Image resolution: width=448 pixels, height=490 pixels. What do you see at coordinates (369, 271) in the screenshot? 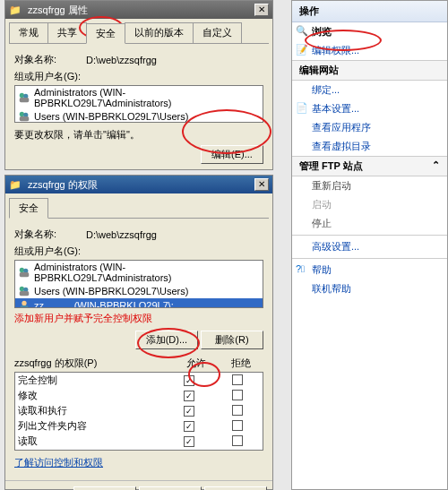
I see `action-help: ?⃝ 帮助` at bounding box center [369, 271].